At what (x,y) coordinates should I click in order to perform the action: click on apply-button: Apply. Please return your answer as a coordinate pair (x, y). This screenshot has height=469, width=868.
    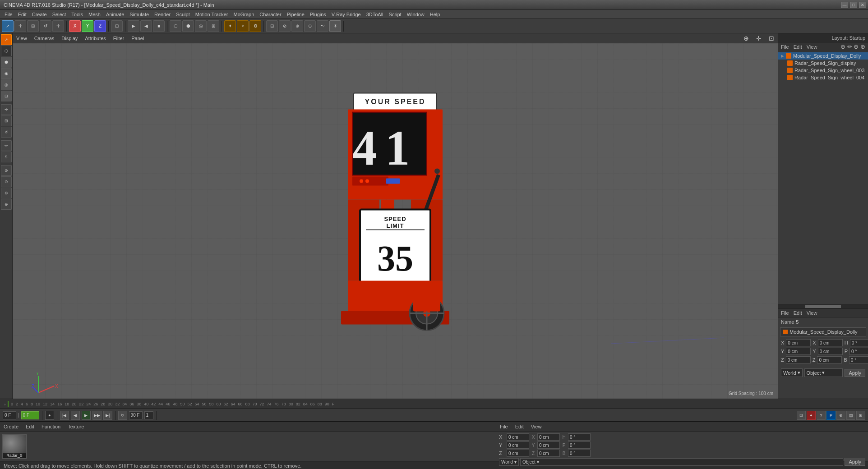
    Looking at the image, I should click on (855, 373).